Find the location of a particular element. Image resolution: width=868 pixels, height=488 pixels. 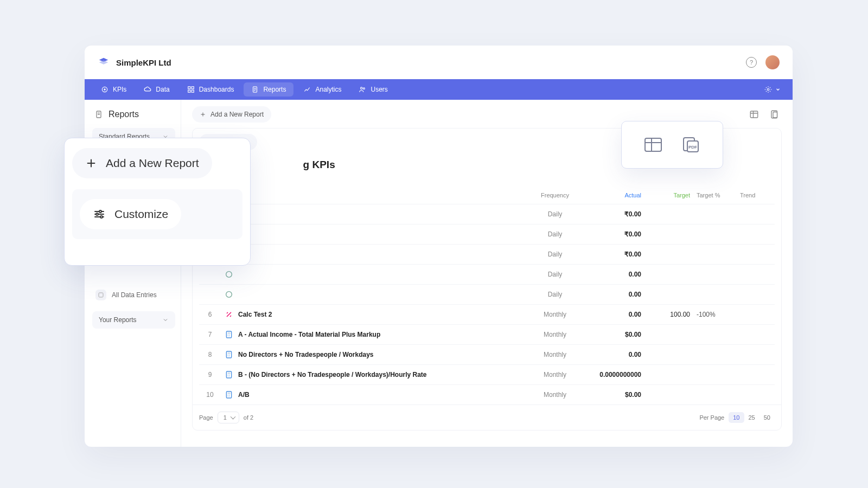

row-name: A/B is located at coordinates (380, 395).